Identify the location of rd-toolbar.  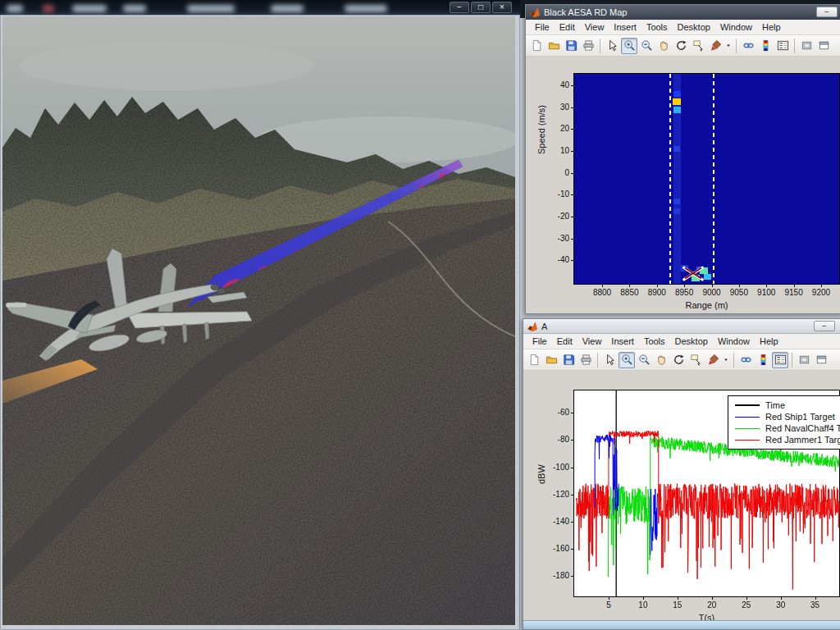
(682, 46).